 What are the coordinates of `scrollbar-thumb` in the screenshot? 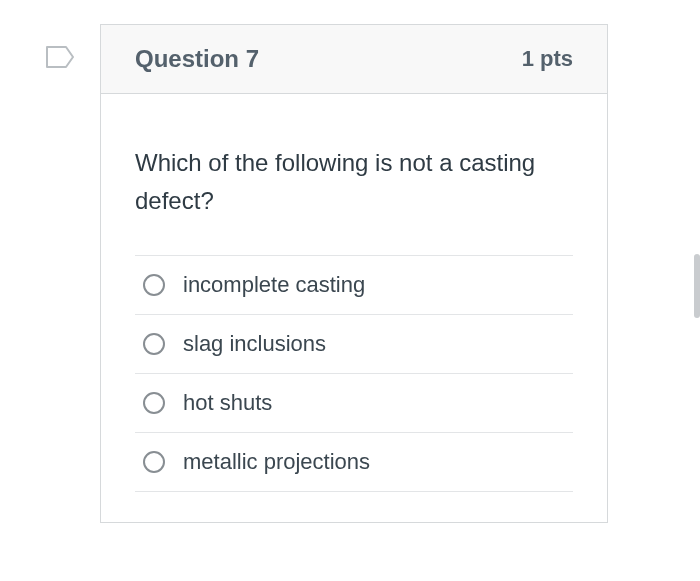 It's located at (697, 286).